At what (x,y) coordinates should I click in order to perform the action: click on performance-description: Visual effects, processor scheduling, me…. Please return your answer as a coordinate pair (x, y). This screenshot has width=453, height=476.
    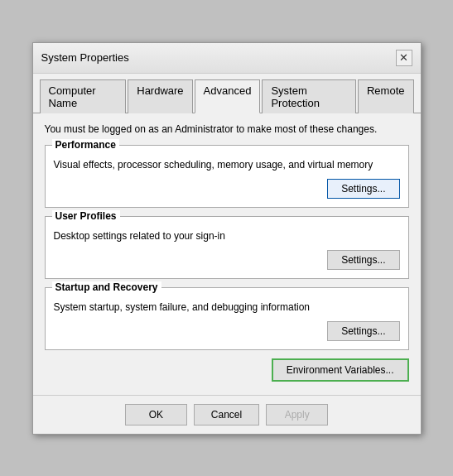
    Looking at the image, I should click on (227, 165).